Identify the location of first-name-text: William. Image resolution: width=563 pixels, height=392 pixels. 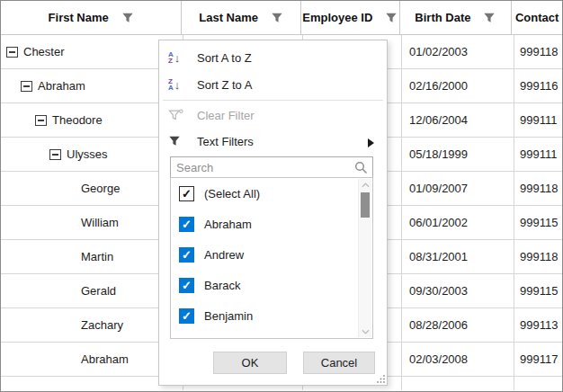
(100, 223).